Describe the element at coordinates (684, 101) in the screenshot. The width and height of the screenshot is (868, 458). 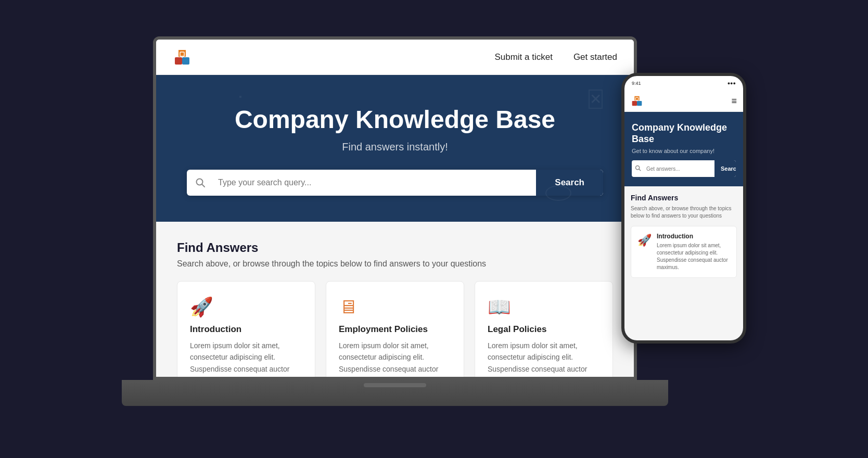
I see `phone-header: ≡` at that location.